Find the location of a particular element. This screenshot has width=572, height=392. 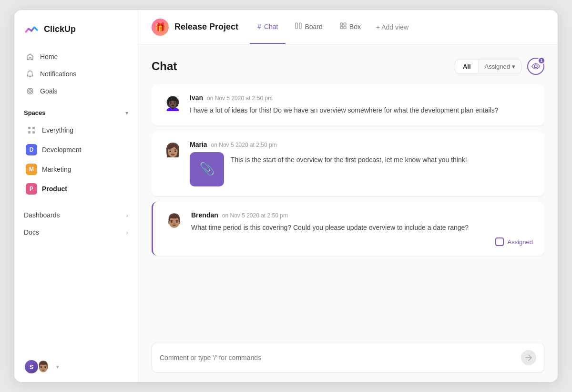

avatar-primary: S is located at coordinates (31, 367).